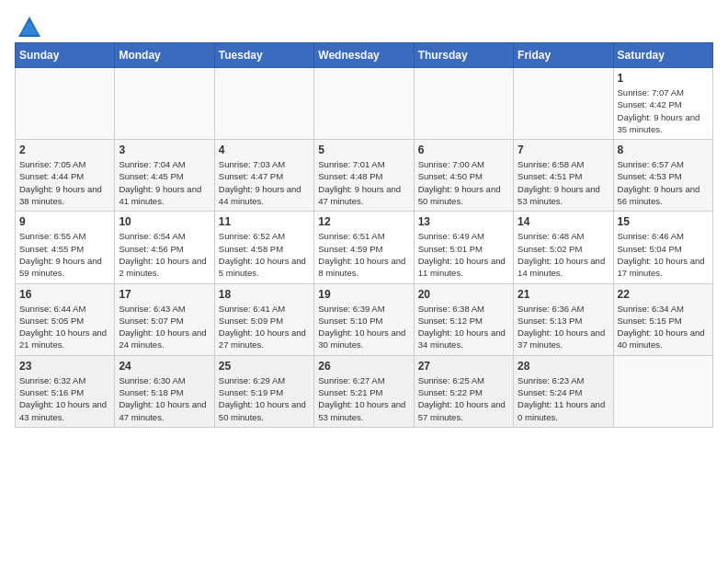 The image size is (728, 563). What do you see at coordinates (563, 327) in the screenshot?
I see `day-info: Sunrise: 6:36 AM Sunset: 5:13 PM Dayligh…` at bounding box center [563, 327].